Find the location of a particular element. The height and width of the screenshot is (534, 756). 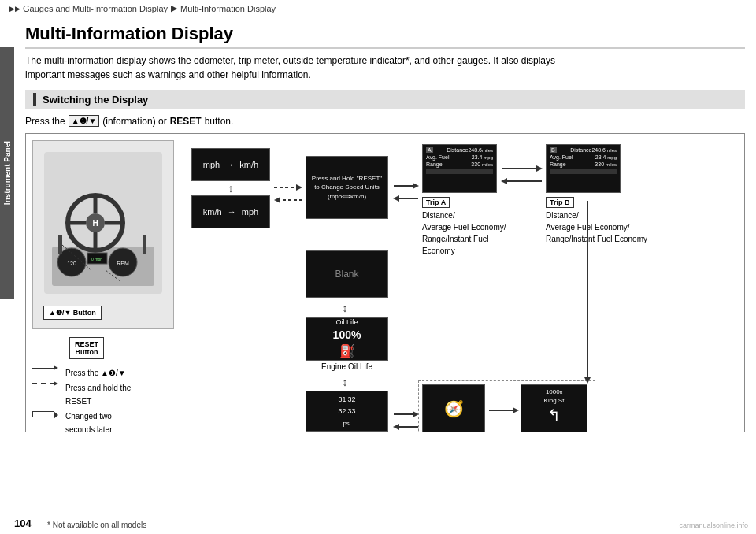

page-number: 104 is located at coordinates (23, 523).